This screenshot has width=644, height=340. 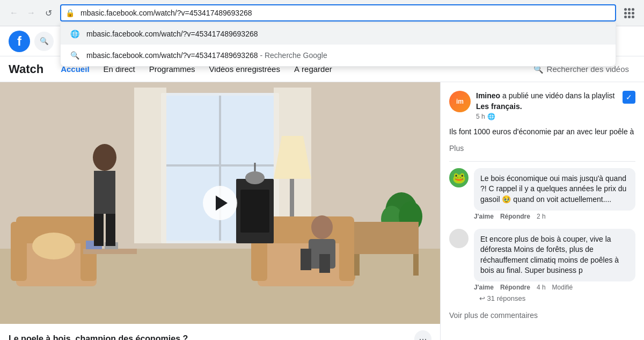 I want to click on globe-icon: 🌐, so click(x=75, y=34).